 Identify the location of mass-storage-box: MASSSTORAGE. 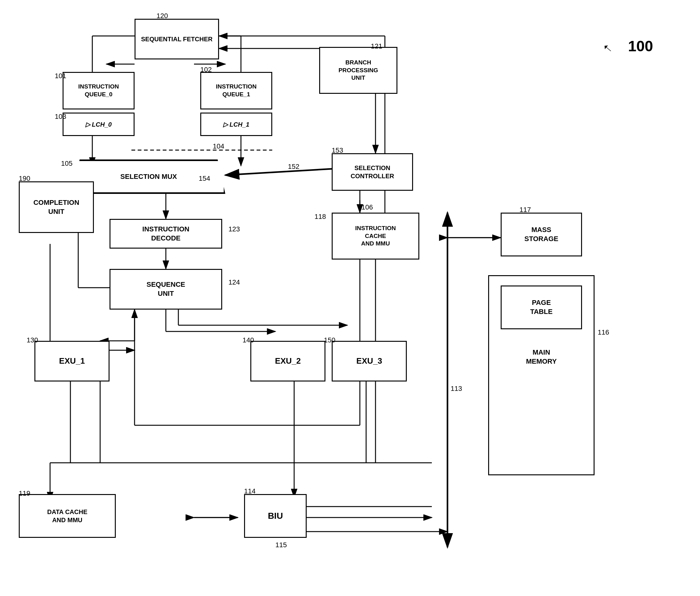
(541, 234).